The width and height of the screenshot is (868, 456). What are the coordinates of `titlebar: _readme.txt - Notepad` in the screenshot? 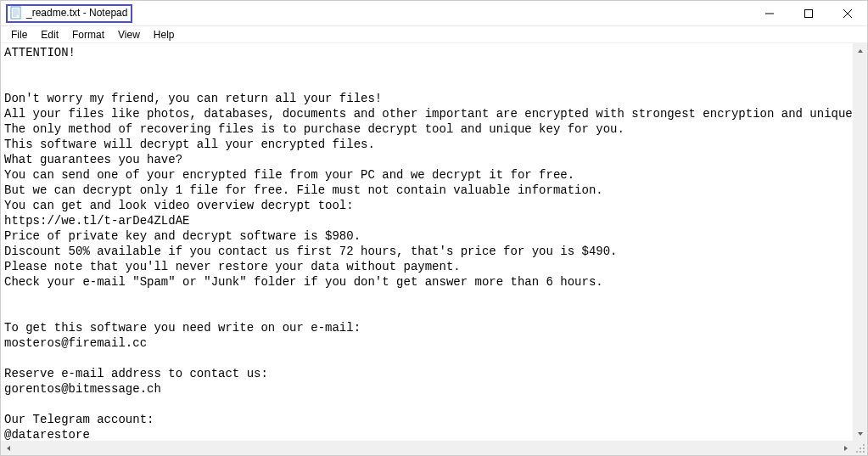 It's located at (434, 14).